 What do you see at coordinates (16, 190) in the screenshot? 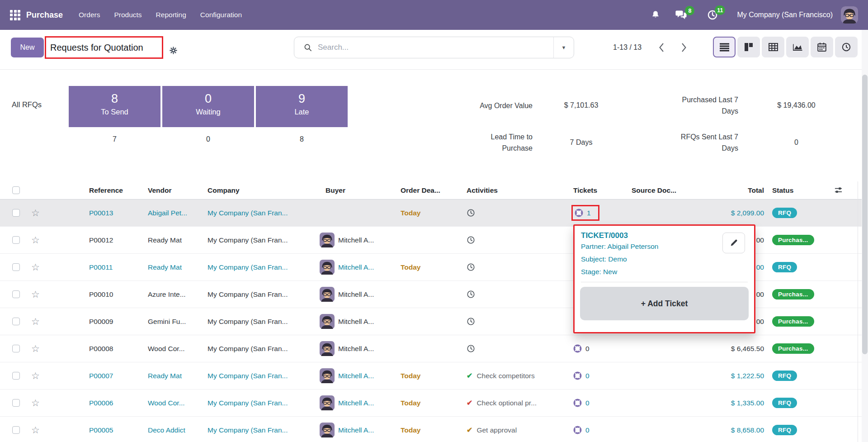
I see `select-all-checkbox` at bounding box center [16, 190].